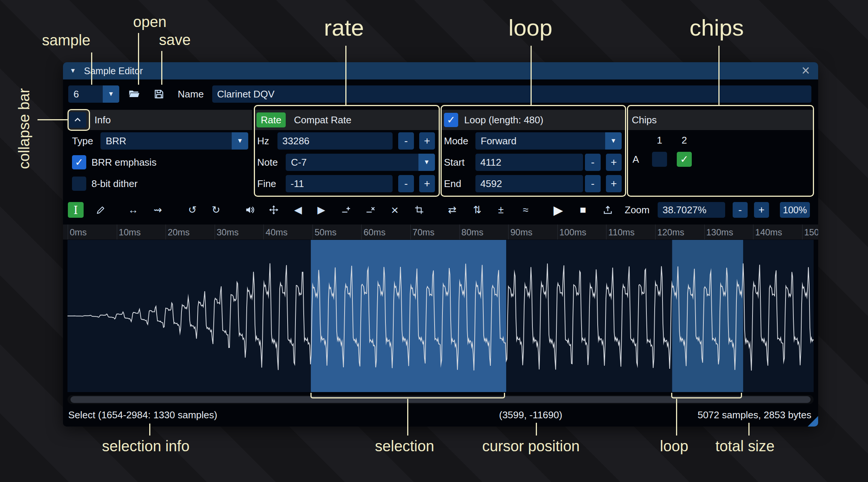 This screenshot has width=868, height=482. What do you see at coordinates (740, 210) in the screenshot?
I see `zoom-out-button: -` at bounding box center [740, 210].